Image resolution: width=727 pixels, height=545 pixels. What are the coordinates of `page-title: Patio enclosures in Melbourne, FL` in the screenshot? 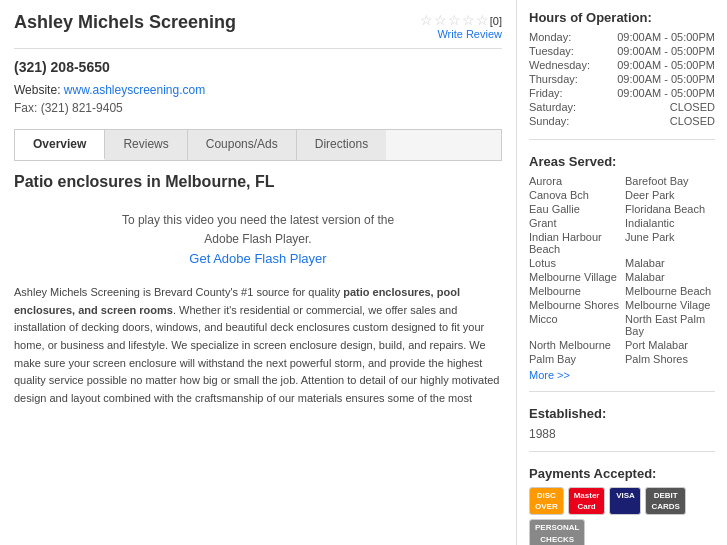 It's located at (258, 182).